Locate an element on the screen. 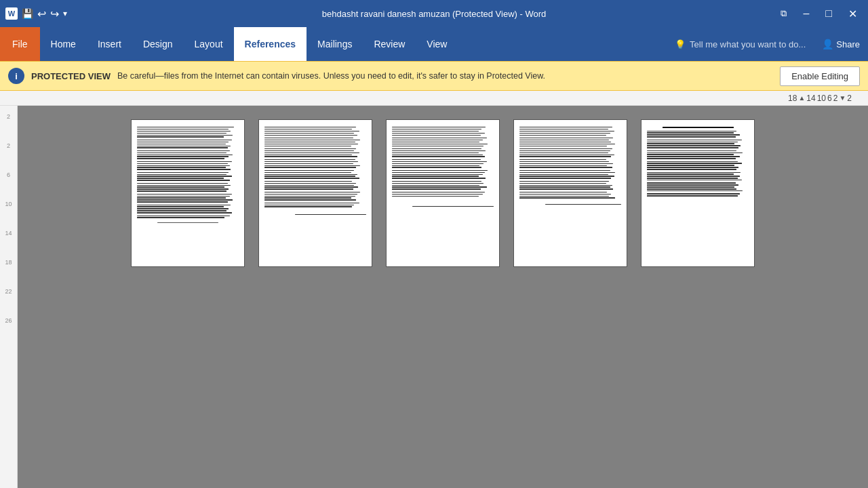 The image size is (868, 488). redo-button: ↪ is located at coordinates (54, 14).